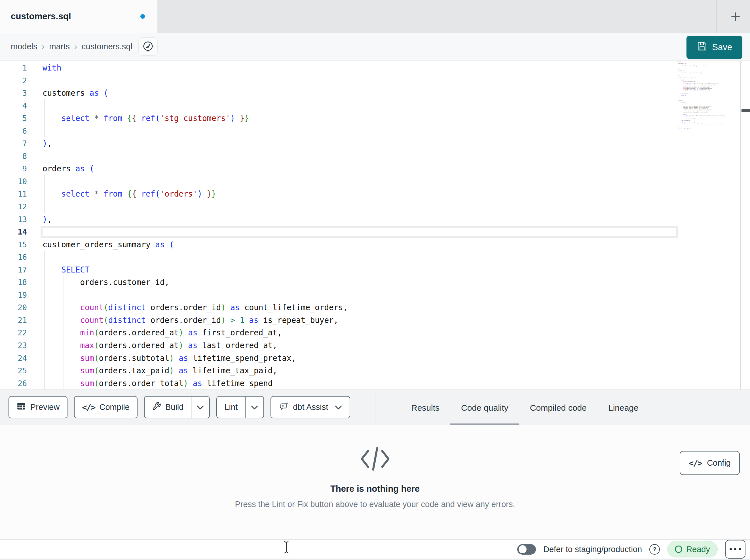 The height and width of the screenshot is (560, 750). Describe the element at coordinates (21, 232) in the screenshot. I see `line-number: 14` at that location.